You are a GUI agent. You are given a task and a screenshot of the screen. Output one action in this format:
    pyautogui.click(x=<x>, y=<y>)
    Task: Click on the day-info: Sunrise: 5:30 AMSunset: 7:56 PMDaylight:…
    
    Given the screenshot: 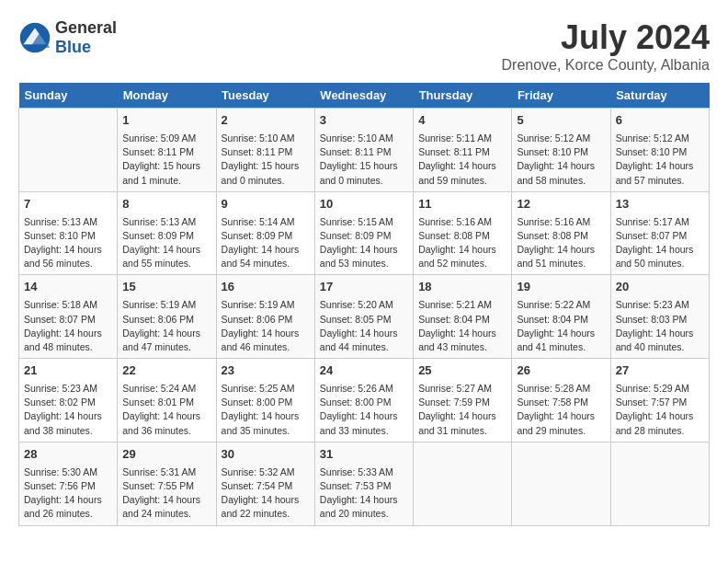 What is the action you would take?
    pyautogui.click(x=68, y=493)
    